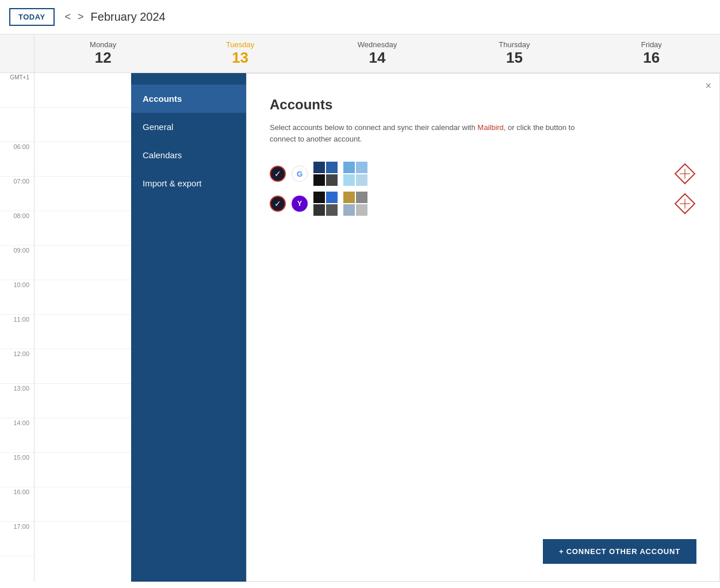 The width and height of the screenshot is (720, 588). I want to click on diamond-icon-yahoo, so click(685, 204).